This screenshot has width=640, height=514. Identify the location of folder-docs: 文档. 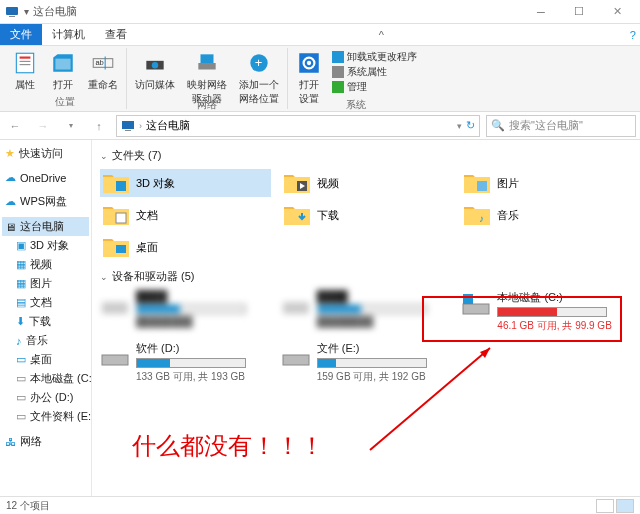
(186, 215).